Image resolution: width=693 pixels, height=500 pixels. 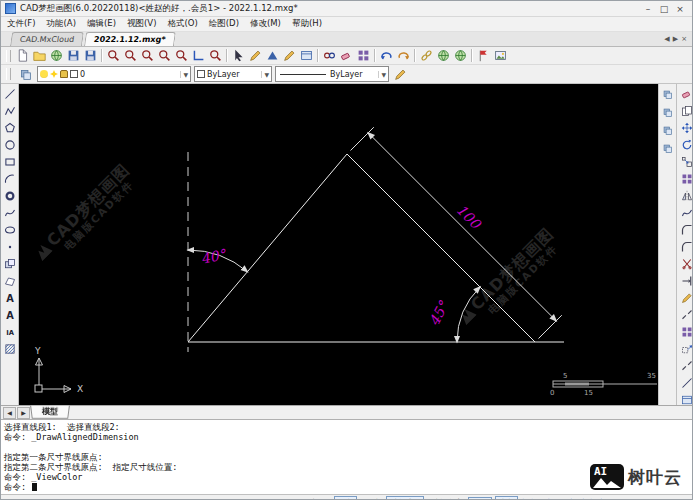 What do you see at coordinates (26, 74) in the screenshot?
I see `layers-manager-icon` at bounding box center [26, 74].